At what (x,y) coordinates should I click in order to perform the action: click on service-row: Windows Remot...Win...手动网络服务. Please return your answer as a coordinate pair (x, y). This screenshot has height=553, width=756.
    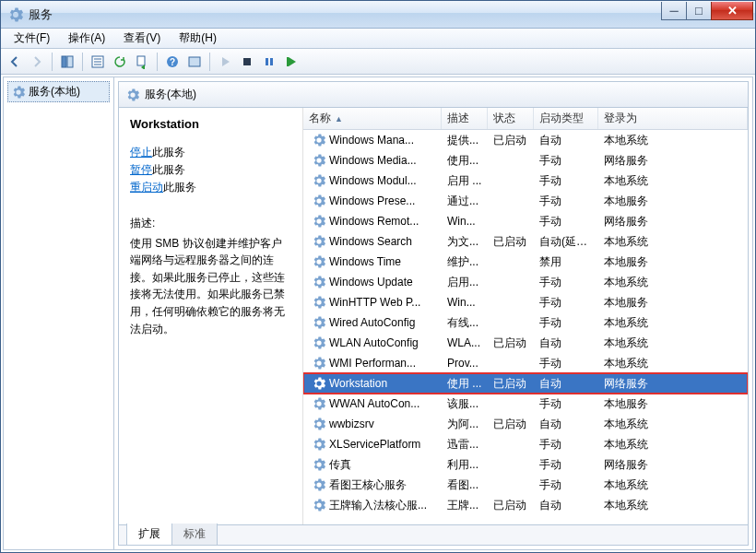
    Looking at the image, I should click on (526, 221).